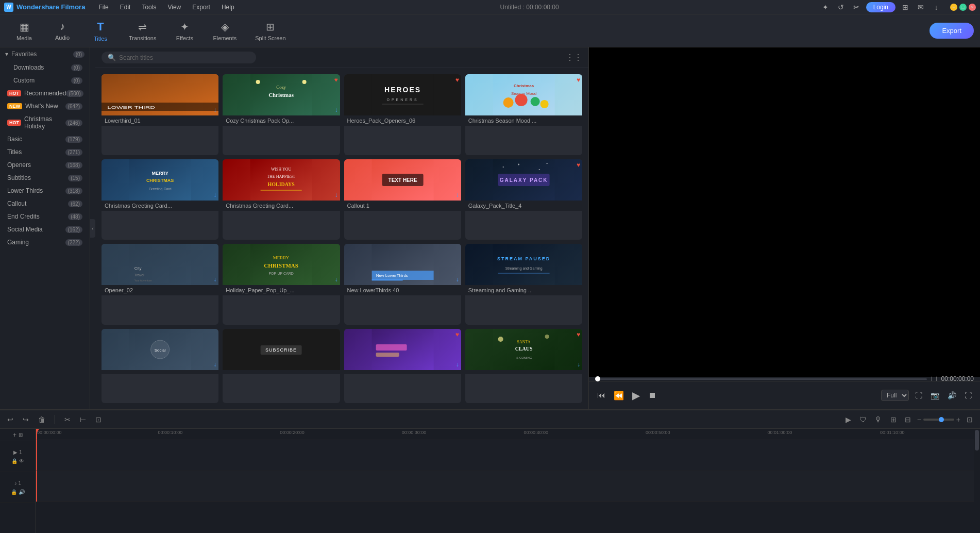 The width and height of the screenshot is (980, 533). I want to click on thumb-callout1: TEXT HERE ↓ Callout 1, so click(403, 200).